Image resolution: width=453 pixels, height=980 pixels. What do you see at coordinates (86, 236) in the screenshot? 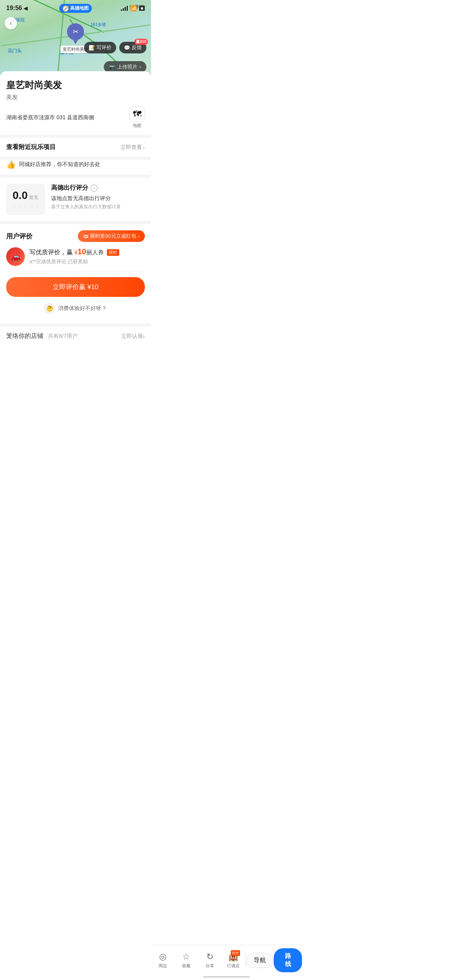
I see `coupon-icon: 🎟` at bounding box center [86, 236].